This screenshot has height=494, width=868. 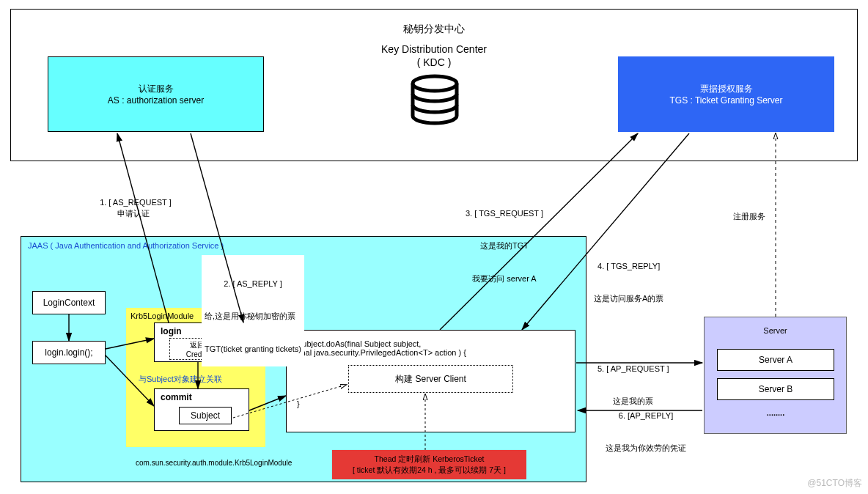 I want to click on step2c: TGT(ticket granting tickets), so click(x=253, y=349).